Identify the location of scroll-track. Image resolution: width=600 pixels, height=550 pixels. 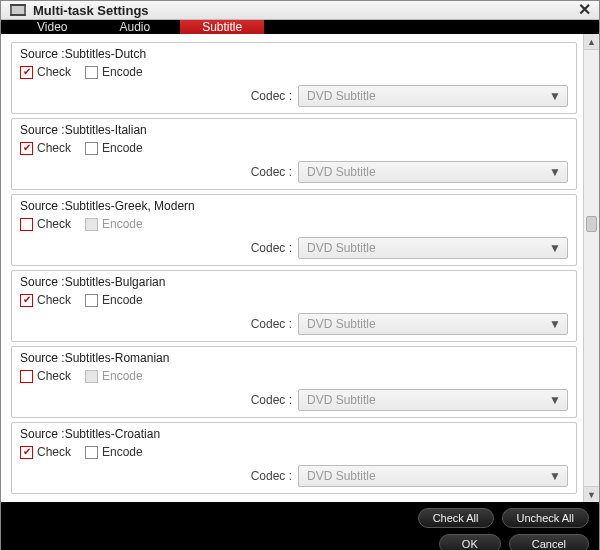
(592, 268).